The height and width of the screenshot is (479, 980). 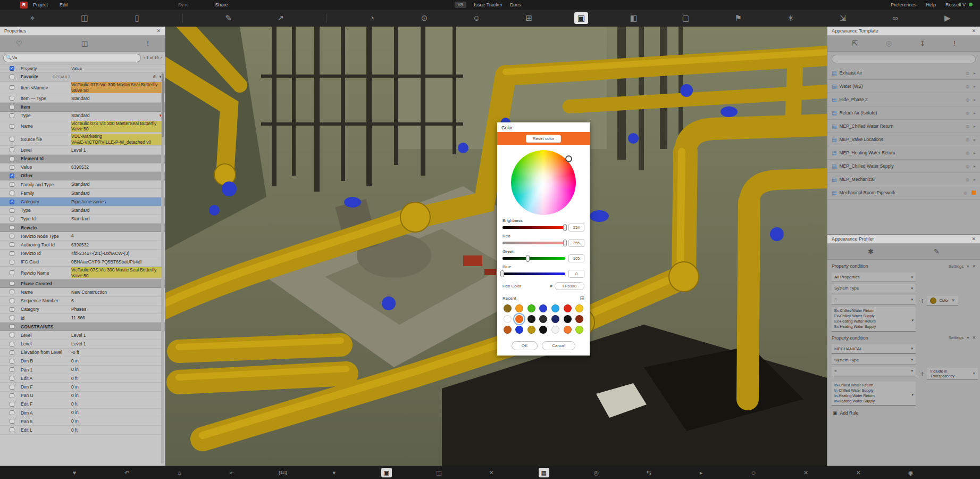 What do you see at coordinates (488, 5) in the screenshot?
I see `issue-tracker-button: Issue Tracker` at bounding box center [488, 5].